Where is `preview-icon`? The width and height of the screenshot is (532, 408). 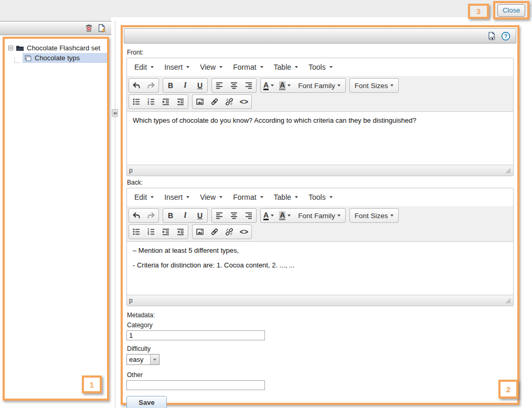
preview-icon is located at coordinates (492, 36).